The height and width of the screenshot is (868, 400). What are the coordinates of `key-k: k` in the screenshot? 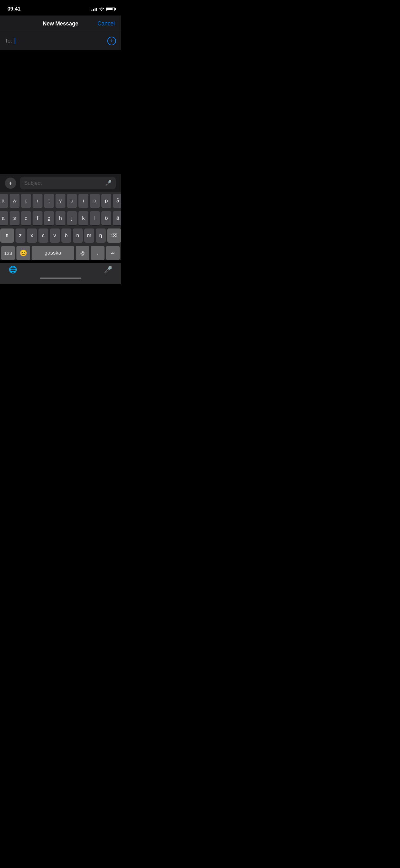 It's located at (84, 218).